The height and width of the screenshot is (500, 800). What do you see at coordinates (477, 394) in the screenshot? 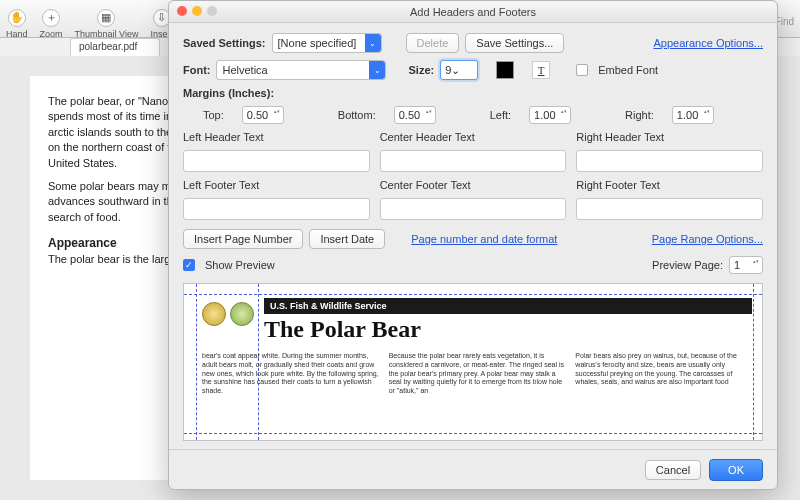
I see `preview-columns: bear's coat appear white. During the sum…` at bounding box center [477, 394].